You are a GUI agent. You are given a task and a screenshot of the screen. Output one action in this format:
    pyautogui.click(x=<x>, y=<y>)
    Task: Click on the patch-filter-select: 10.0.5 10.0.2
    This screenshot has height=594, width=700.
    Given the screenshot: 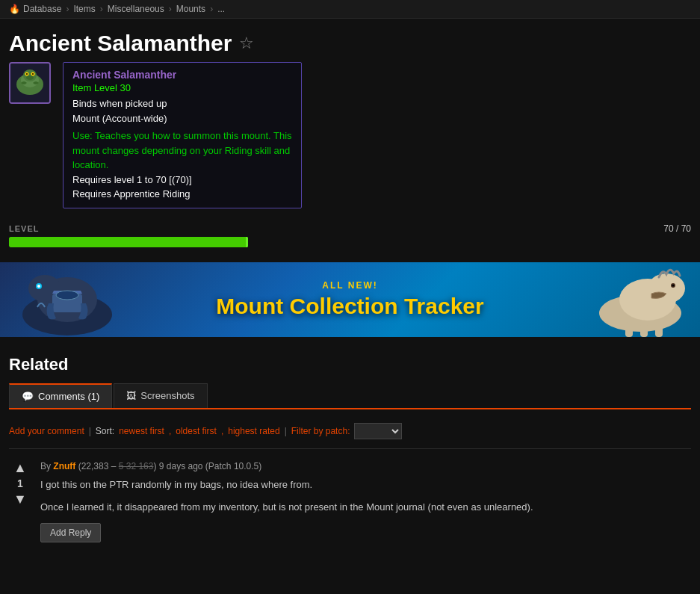 What is the action you would take?
    pyautogui.click(x=378, y=431)
    